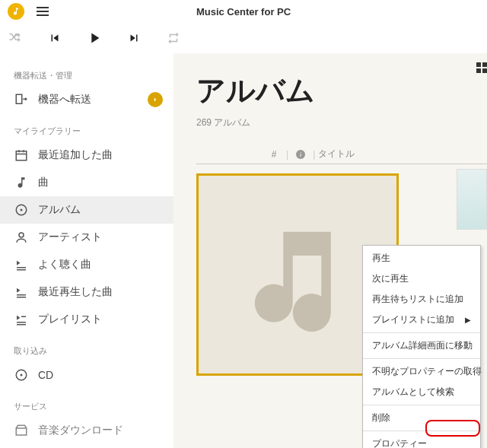 The width and height of the screenshot is (487, 448). I want to click on sidebar-item-label: アーティスト, so click(100, 237).